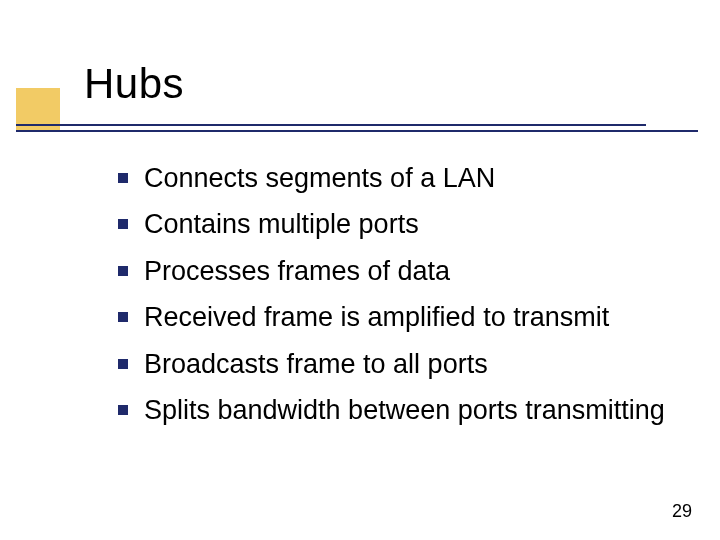 This screenshot has width=720, height=540. I want to click on list-item: Splits bandwidth between ports transmitt…, so click(399, 410).